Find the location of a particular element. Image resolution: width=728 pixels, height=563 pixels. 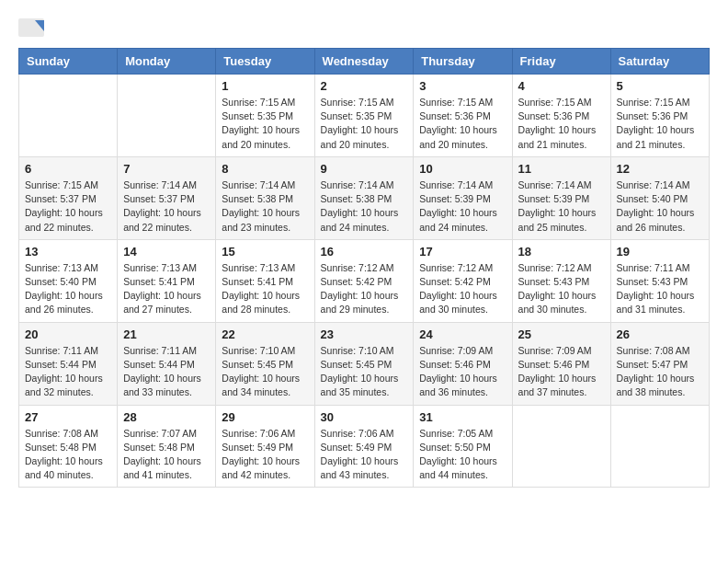

day-number: 12 is located at coordinates (660, 169).